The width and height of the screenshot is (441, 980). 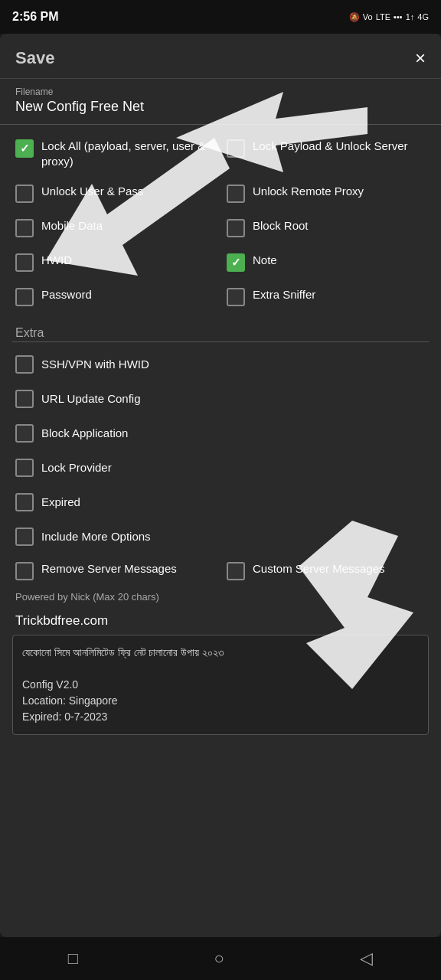 What do you see at coordinates (284, 295) in the screenshot?
I see `checkbox-extra-sniffer-label: Extra Sniffer` at bounding box center [284, 295].